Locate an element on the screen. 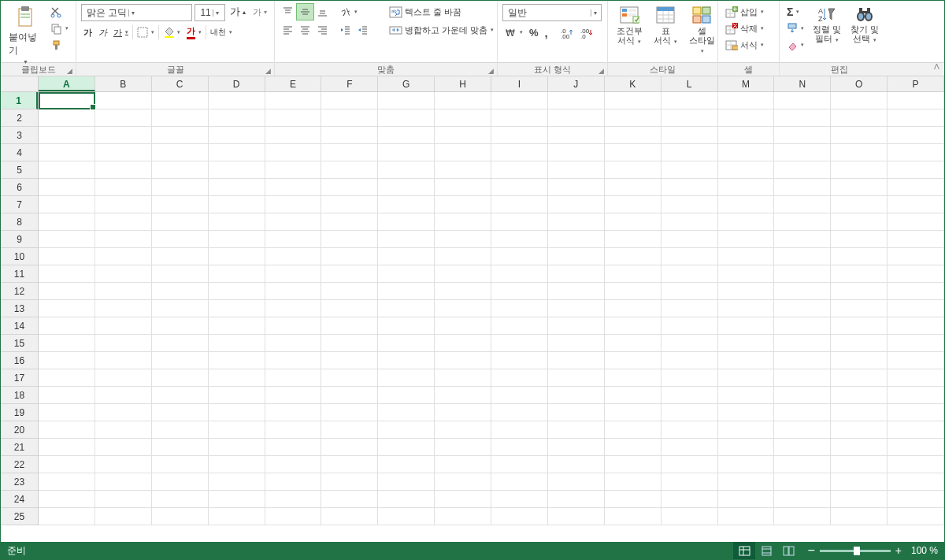 This screenshot has width=945, height=560. column-header: O is located at coordinates (859, 83).